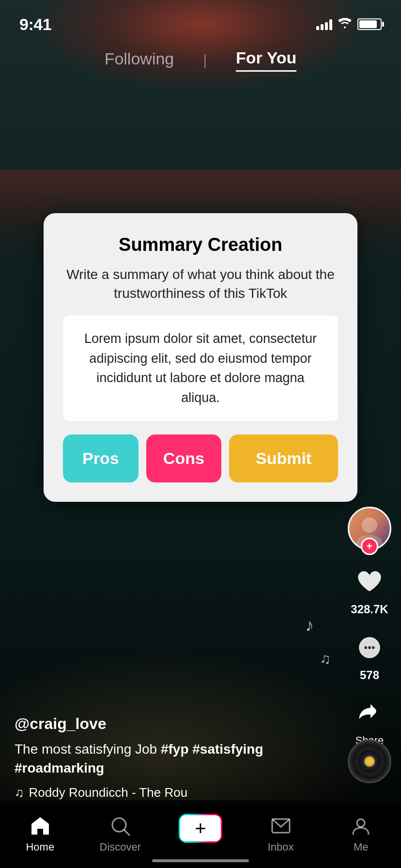 This screenshot has height=868, width=401. I want to click on plus-icon: +, so click(200, 828).